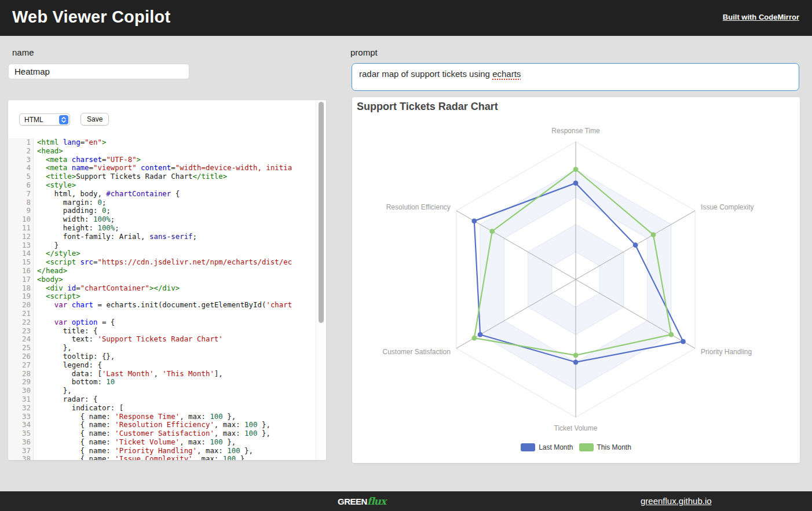  What do you see at coordinates (176, 356) in the screenshot?
I see `code-line: tooltip: {},` at bounding box center [176, 356].